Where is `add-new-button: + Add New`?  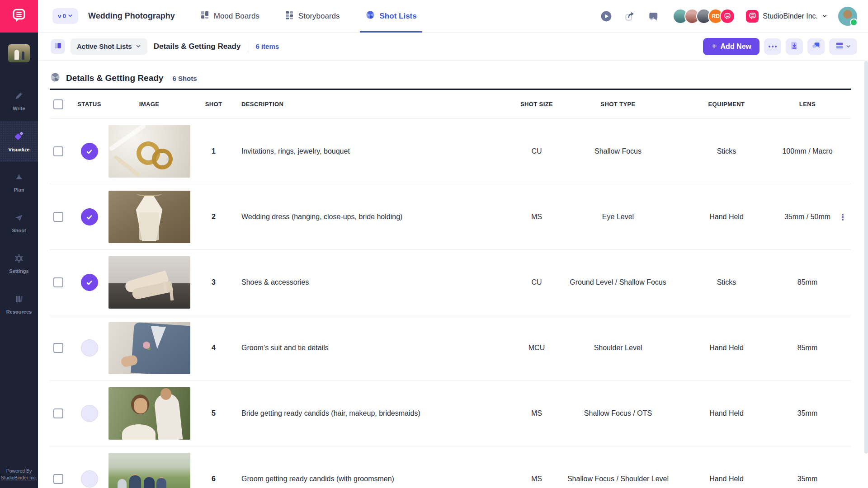 add-new-button: + Add New is located at coordinates (731, 47).